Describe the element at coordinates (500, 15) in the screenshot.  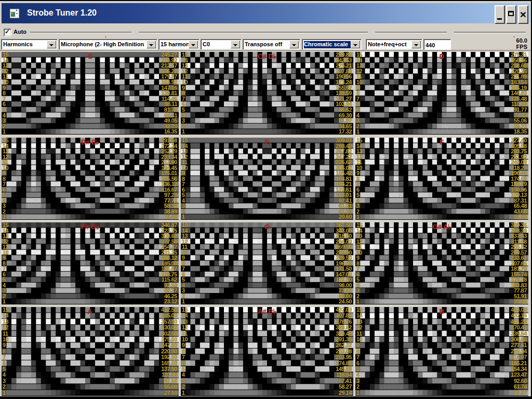
I see `minimize-button` at that location.